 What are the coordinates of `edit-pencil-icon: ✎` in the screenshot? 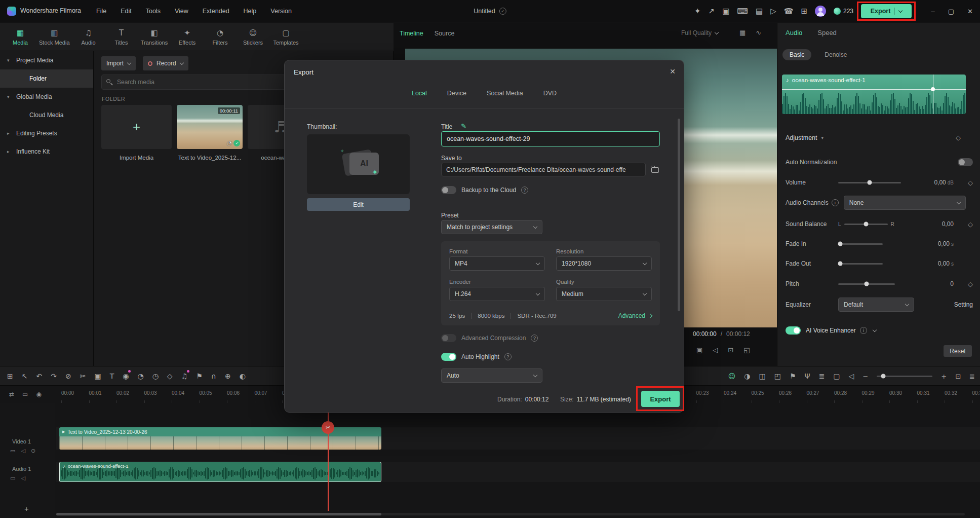 It's located at (464, 126).